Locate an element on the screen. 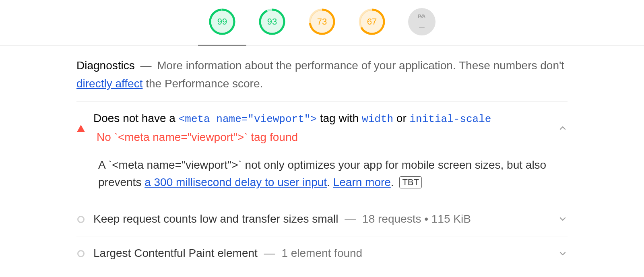 This screenshot has height=277, width=644. score-gauge: 73 is located at coordinates (322, 22).